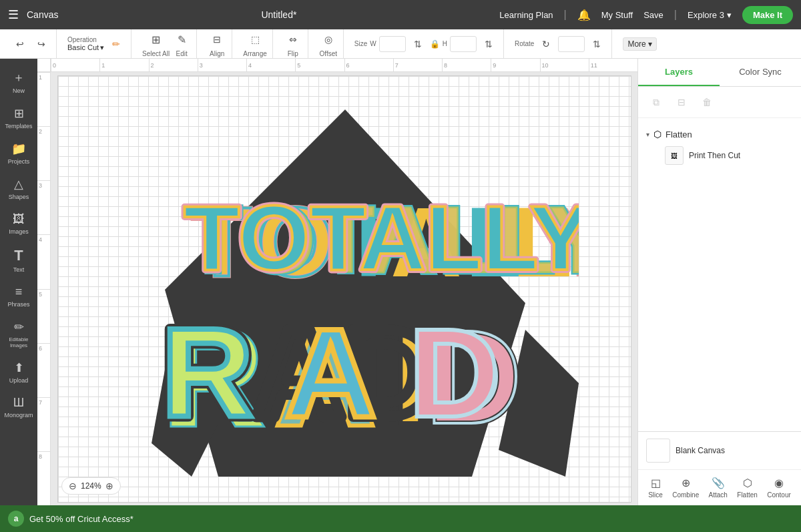  Describe the element at coordinates (707, 102) in the screenshot. I see `delete-button: 🗑` at that location.